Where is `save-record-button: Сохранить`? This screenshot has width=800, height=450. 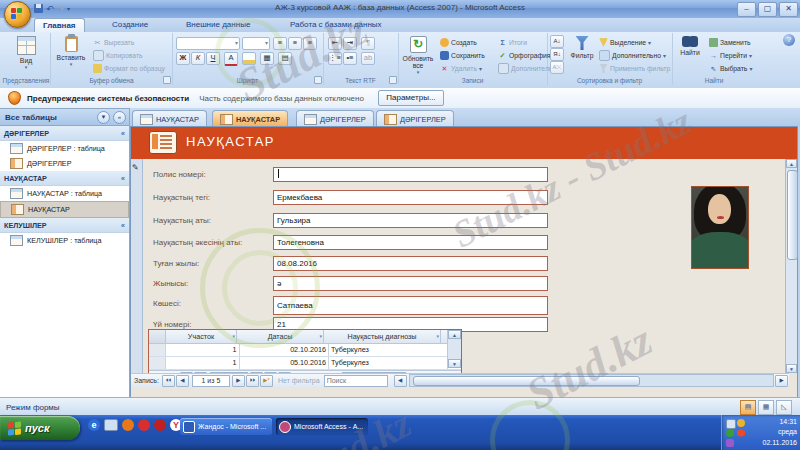
save-record-button: Сохранить is located at coordinates (462, 56).